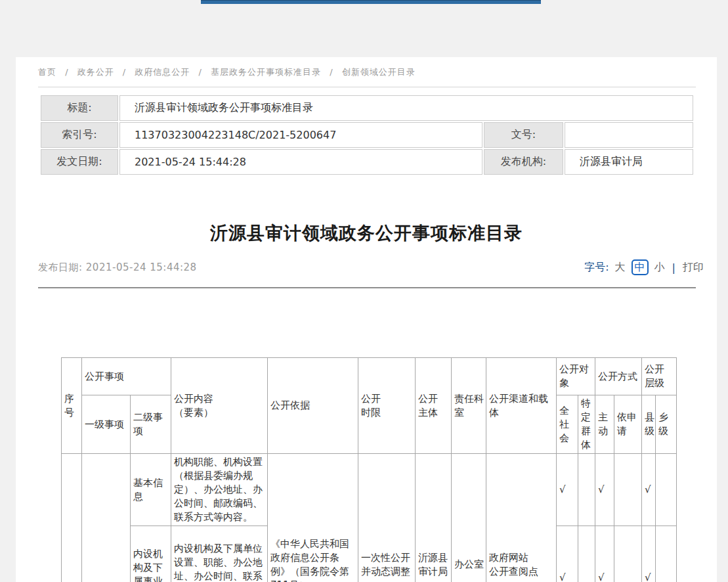 This screenshot has height=582, width=728. I want to click on th-channels-carriers: 公开渠道和载 体, so click(521, 406).